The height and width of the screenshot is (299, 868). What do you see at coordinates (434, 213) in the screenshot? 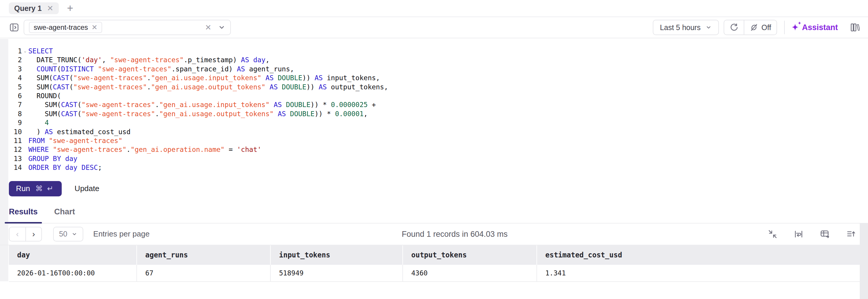
I see `view-tabs: Results Chart` at bounding box center [434, 213].